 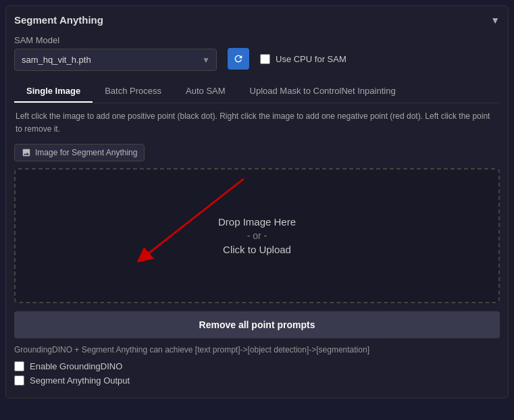 I want to click on cpu-checkbox-row: Use CPU for SAM, so click(x=303, y=59).